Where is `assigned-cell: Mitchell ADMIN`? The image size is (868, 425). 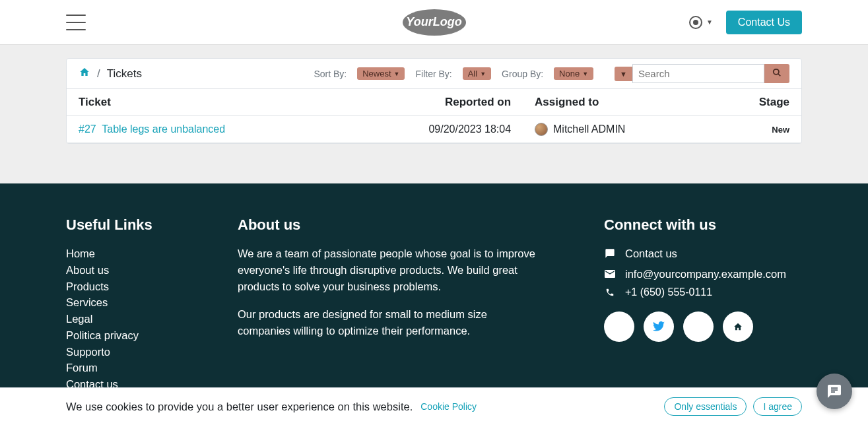 assigned-cell: Mitchell ADMIN is located at coordinates (617, 129).